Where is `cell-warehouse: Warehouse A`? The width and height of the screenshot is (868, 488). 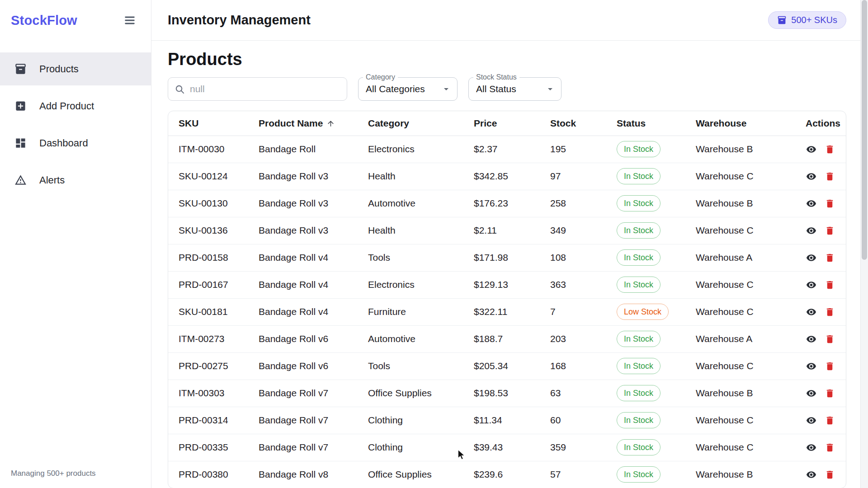
cell-warehouse: Warehouse A is located at coordinates (741, 339).